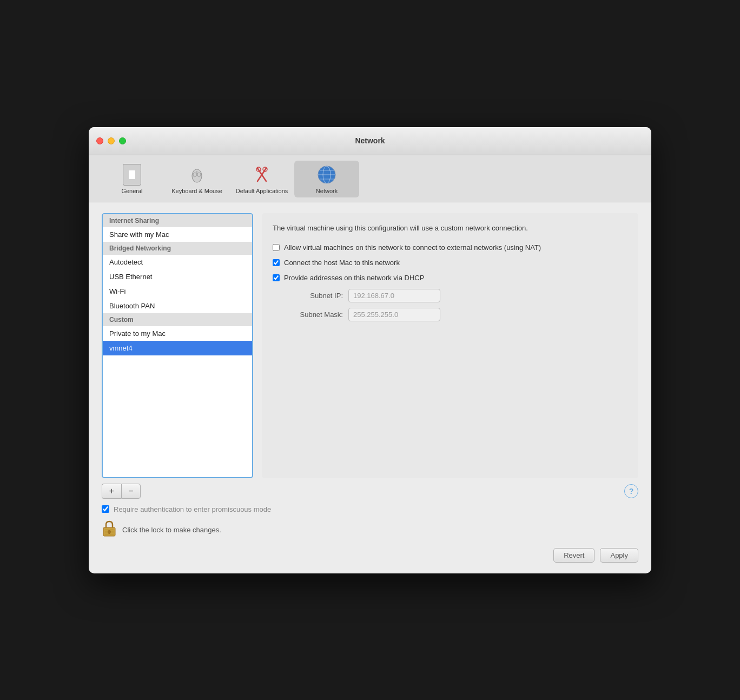  Describe the element at coordinates (327, 175) in the screenshot. I see `network-icon` at that location.